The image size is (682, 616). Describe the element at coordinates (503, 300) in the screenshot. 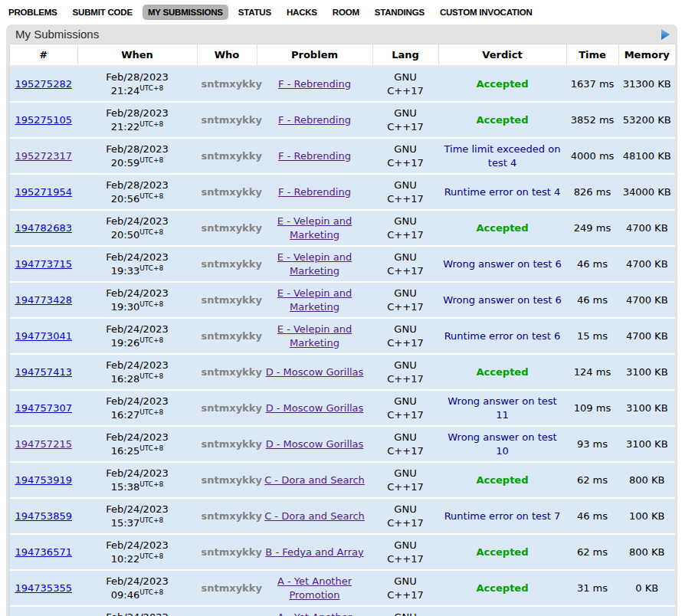

I see `verdict-text: Wrong answer on test 6` at that location.